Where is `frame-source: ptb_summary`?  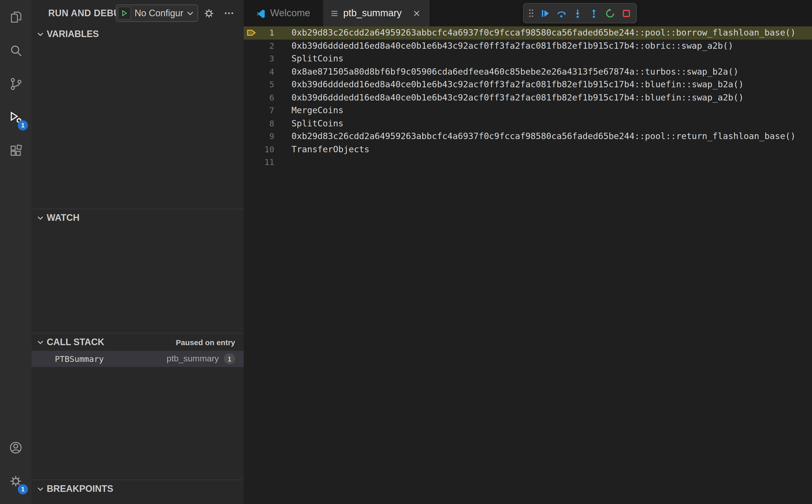 frame-source: ptb_summary is located at coordinates (193, 359).